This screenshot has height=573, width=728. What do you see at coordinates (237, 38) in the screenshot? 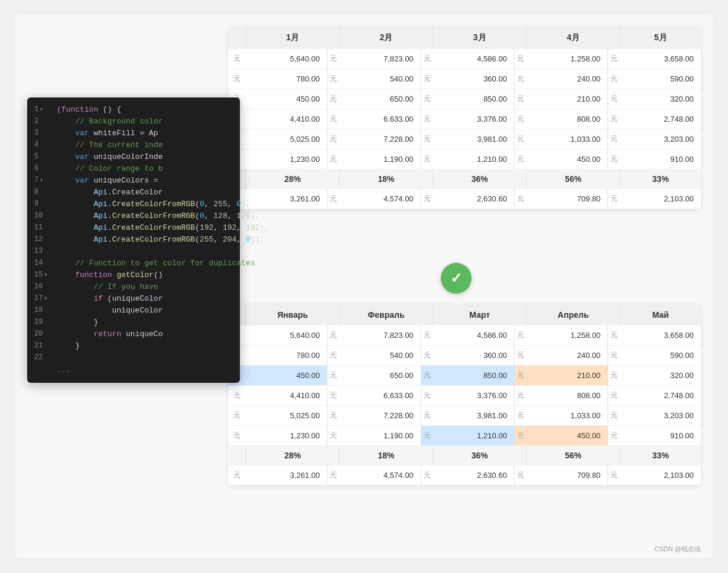
I see `header-empty` at bounding box center [237, 38].